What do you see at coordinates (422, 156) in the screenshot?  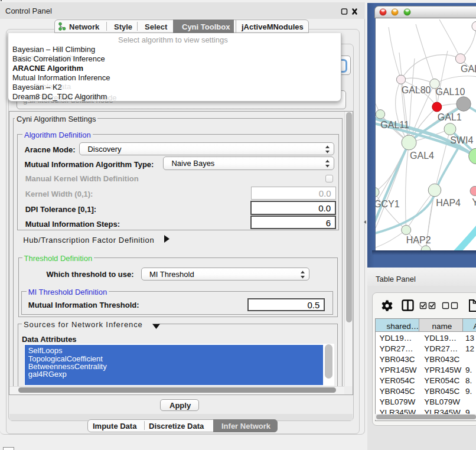 I see `svg-text: GAL4` at bounding box center [422, 156].